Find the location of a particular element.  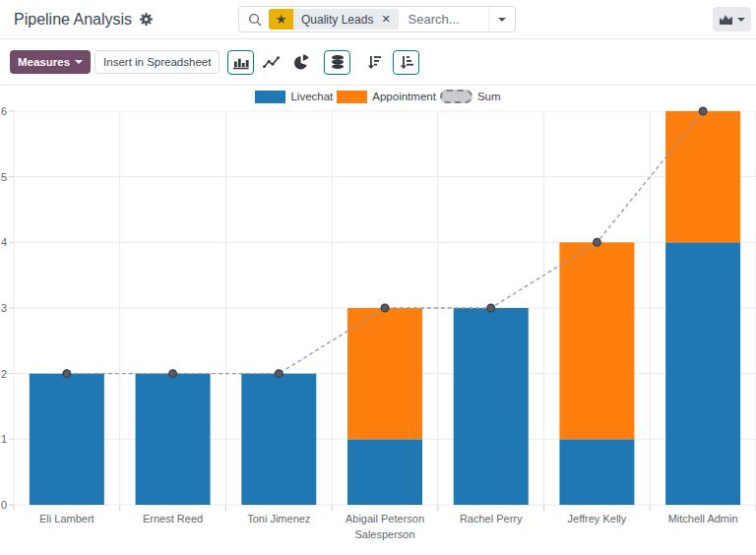

y-tick-label: 0 is located at coordinates (4, 505).